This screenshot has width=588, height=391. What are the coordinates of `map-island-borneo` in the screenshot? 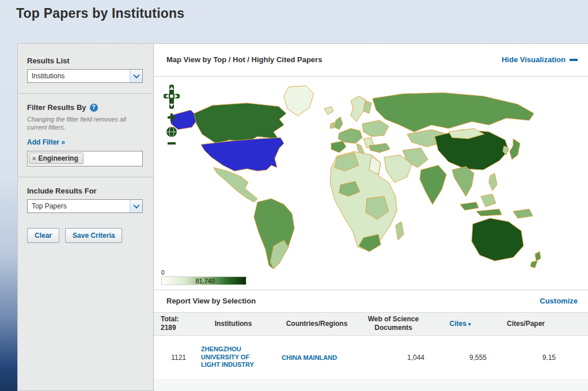 It's located at (488, 200).